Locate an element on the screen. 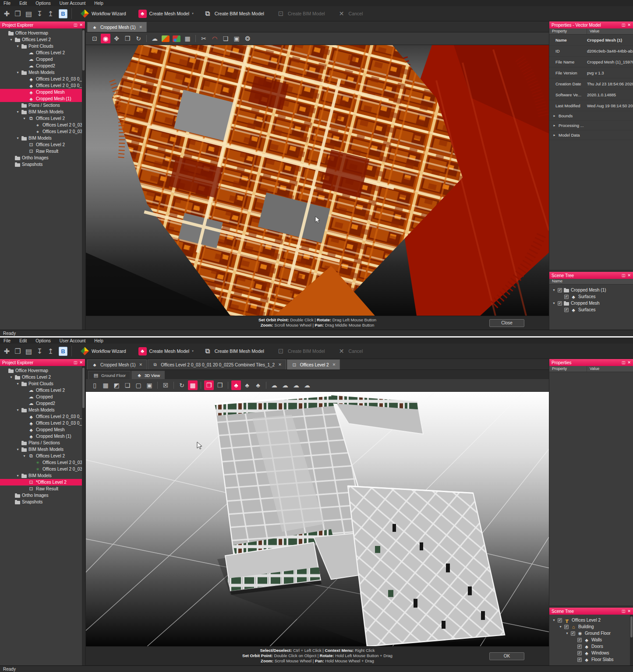 The height and width of the screenshot is (672, 633). add-slab-icon: ◩ is located at coordinates (117, 385).